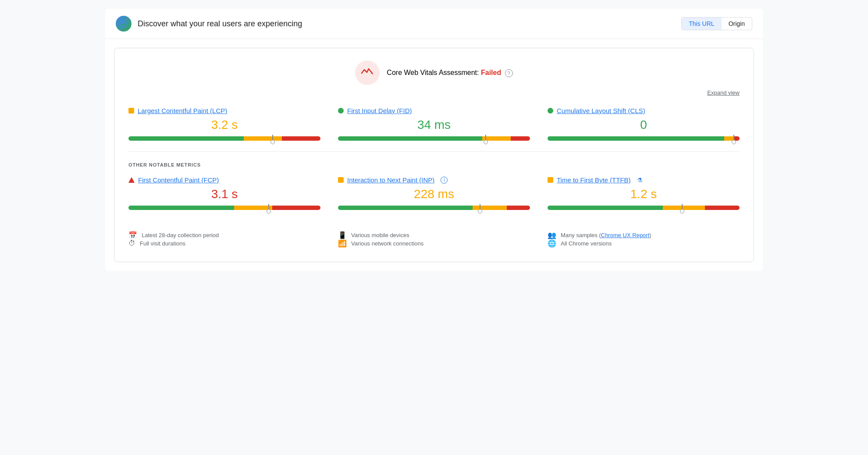  Describe the element at coordinates (301, 139) in the screenshot. I see `bar-red-lcp` at that location.